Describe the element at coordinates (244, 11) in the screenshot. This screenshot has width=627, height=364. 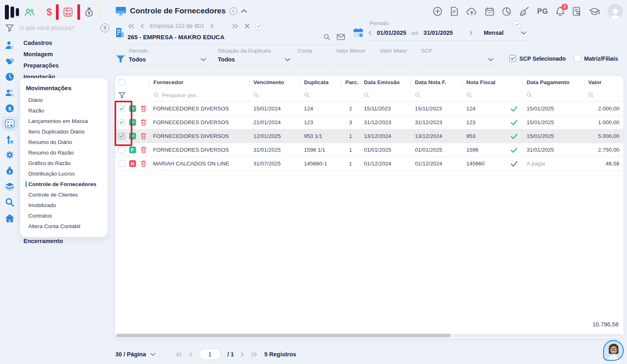
I see `collapse-chevron-icon` at that location.